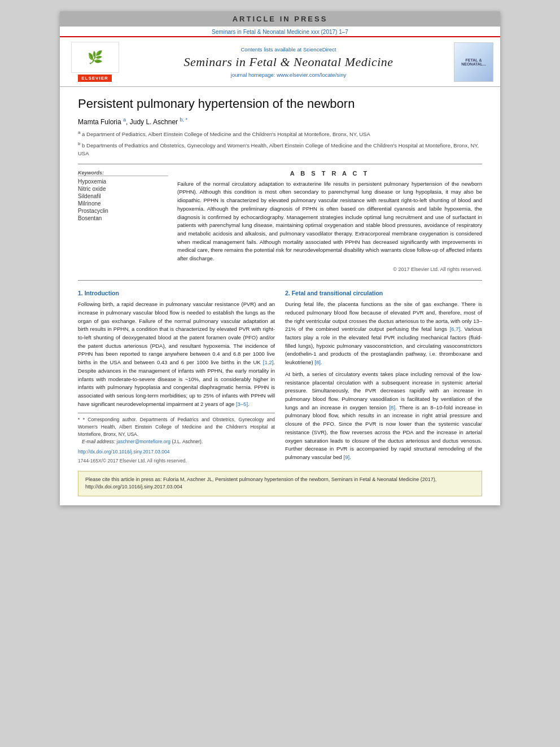 The width and height of the screenshot is (560, 747). I want to click on footnote-section: * * Corresponding author. Departments of…, so click(176, 429).